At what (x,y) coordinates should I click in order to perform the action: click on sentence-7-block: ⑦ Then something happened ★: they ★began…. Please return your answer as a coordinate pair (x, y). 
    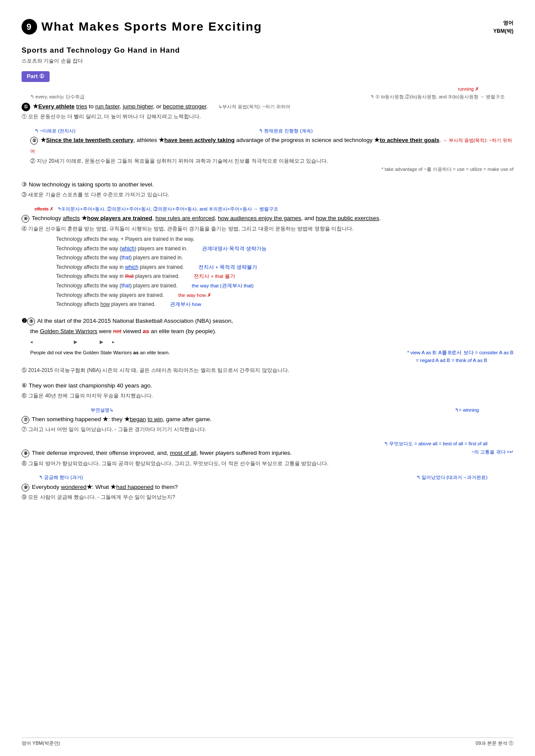
    Looking at the image, I should click on (268, 424).